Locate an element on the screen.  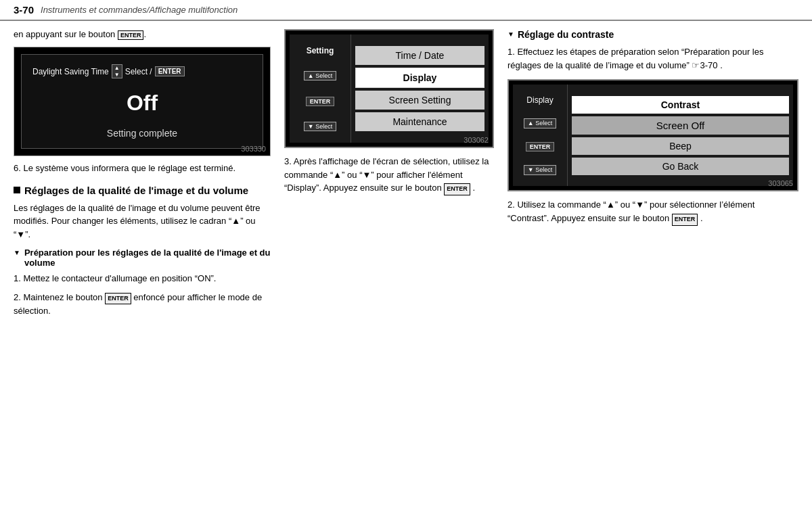
page-number: 3-70 is located at coordinates (24, 9).